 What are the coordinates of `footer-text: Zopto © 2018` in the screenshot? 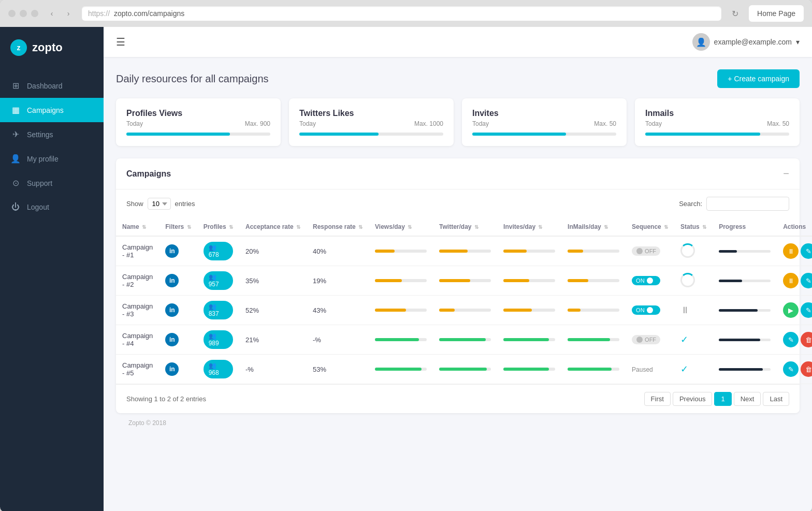 It's located at (147, 423).